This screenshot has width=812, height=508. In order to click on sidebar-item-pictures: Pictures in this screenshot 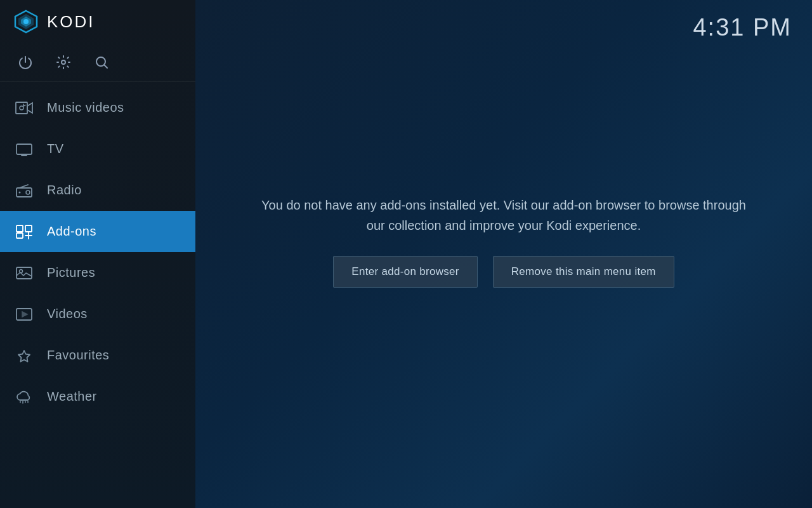, I will do `click(98, 273)`.